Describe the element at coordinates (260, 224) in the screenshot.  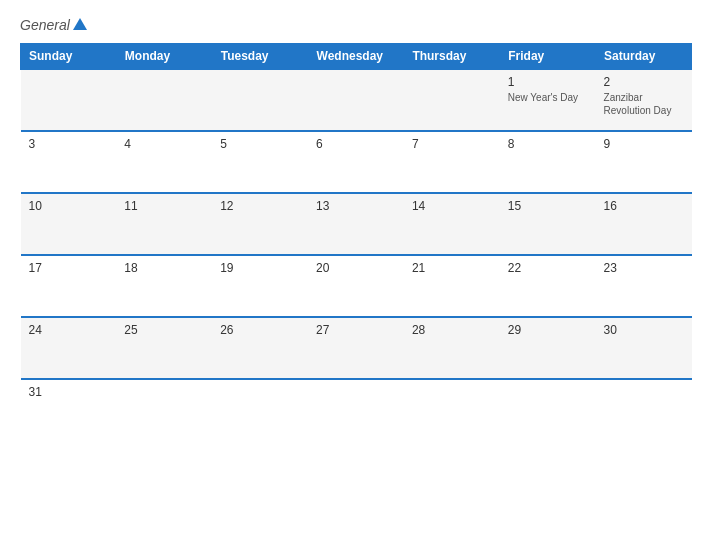
I see `calendar-cell: 12` at that location.